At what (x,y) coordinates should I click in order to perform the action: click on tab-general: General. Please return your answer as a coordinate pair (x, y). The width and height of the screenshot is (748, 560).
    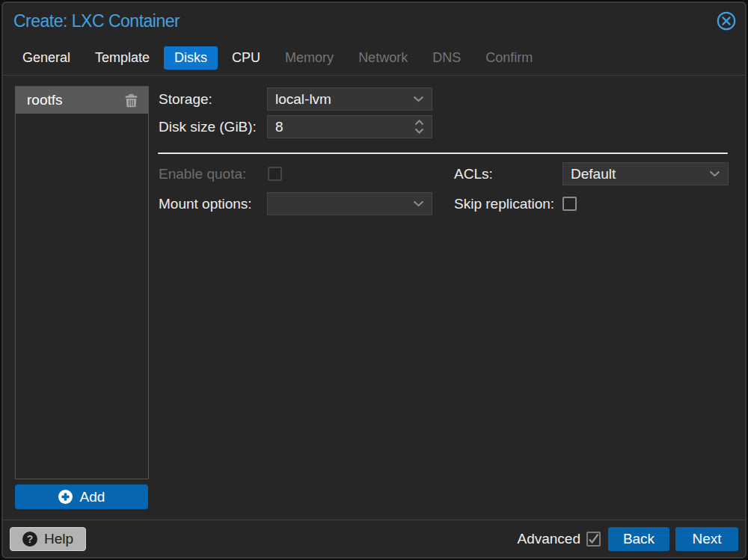
    Looking at the image, I should click on (46, 58).